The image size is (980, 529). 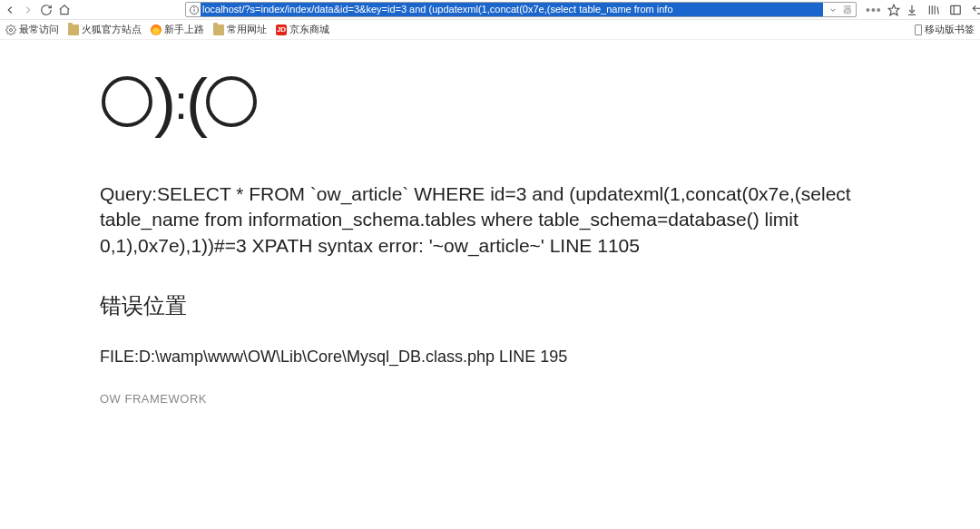 I want to click on undo-icon, so click(x=975, y=10).